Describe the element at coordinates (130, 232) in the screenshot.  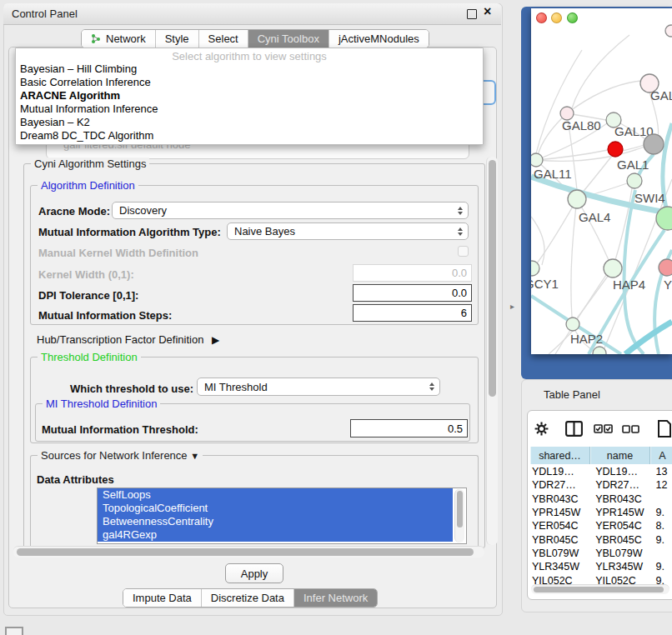
I see `mi-algorithm-type-label: Mutual Information Algorithm Type:` at that location.